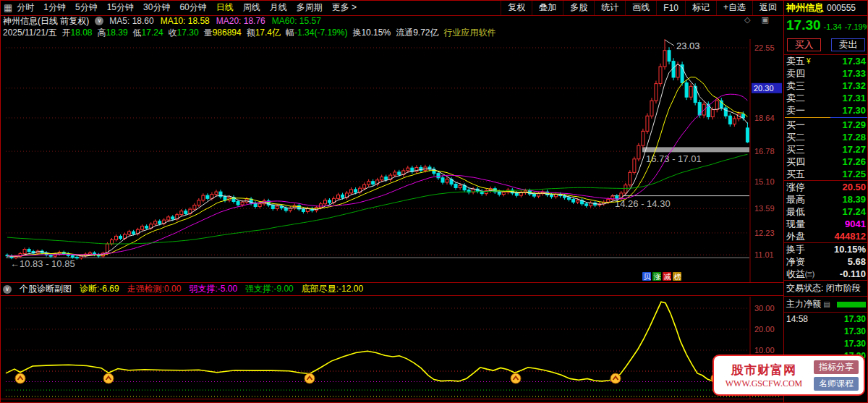 The height and width of the screenshot is (403, 868). I want to click on buy-level-1: 买一17.29, so click(826, 124).